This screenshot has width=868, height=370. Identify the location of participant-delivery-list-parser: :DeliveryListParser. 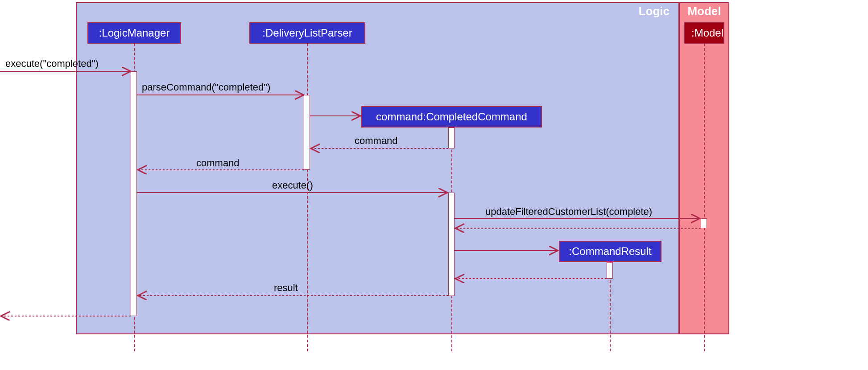
(307, 33).